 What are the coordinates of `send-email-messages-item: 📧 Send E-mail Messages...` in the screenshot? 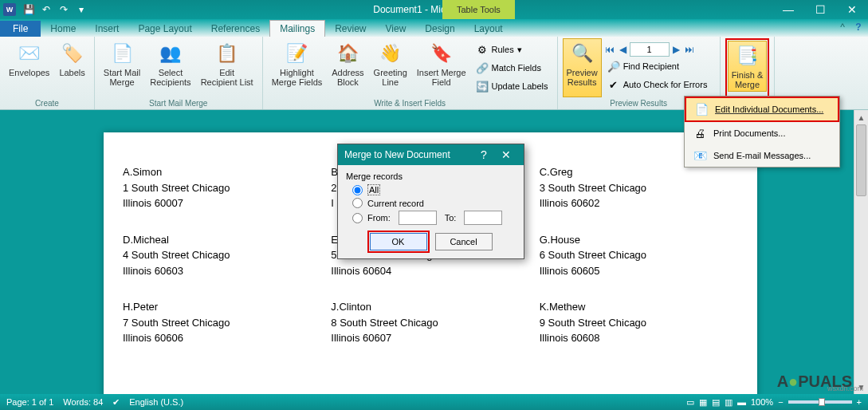 It's located at (762, 156).